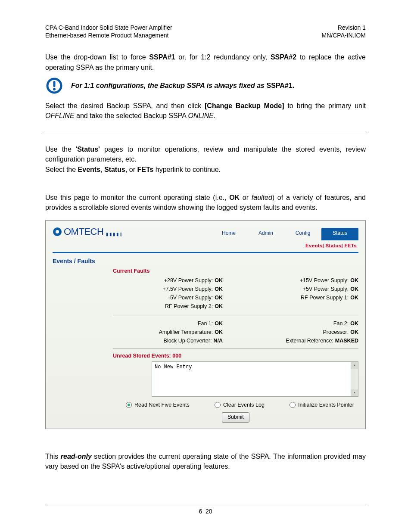 This screenshot has width=411, height=532. I want to click on faults-grid: +28V Power Supply: OK +15V Power Supply:…, so click(236, 311).